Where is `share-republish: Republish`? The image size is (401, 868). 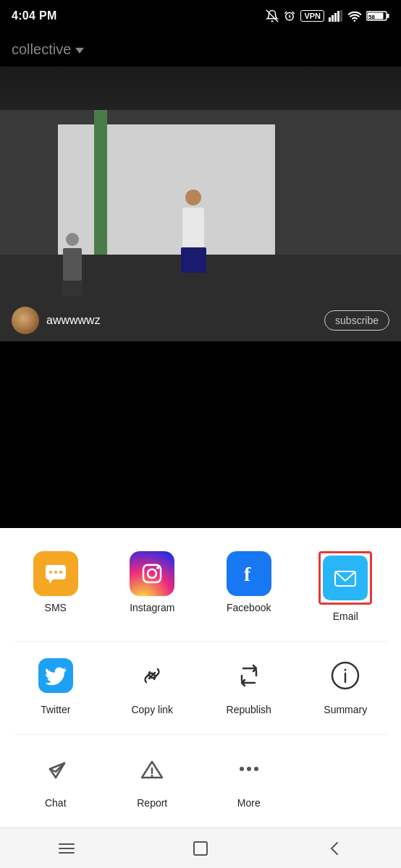
share-republish: Republish is located at coordinates (249, 686).